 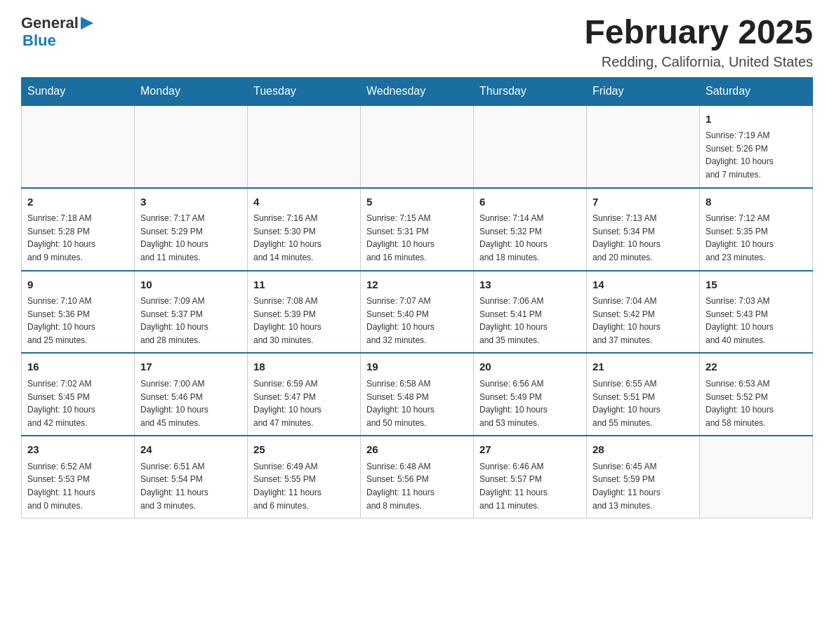 I want to click on day-number: 22, so click(x=756, y=368).